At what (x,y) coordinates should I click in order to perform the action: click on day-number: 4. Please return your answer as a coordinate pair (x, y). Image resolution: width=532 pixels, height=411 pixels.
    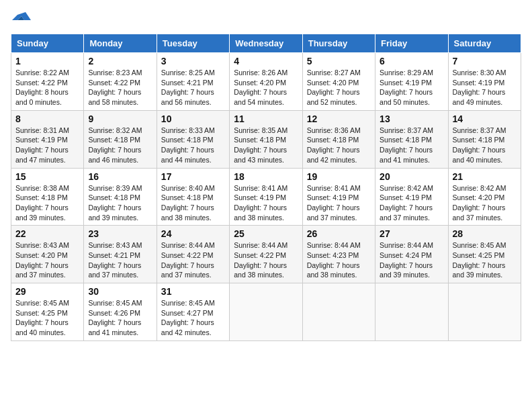
    Looking at the image, I should click on (266, 61).